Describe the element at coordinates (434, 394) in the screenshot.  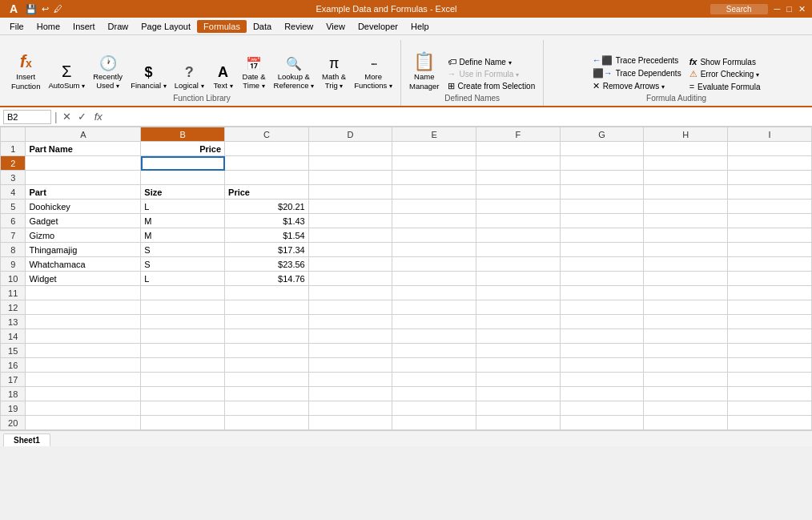
I see `cell-E18` at that location.